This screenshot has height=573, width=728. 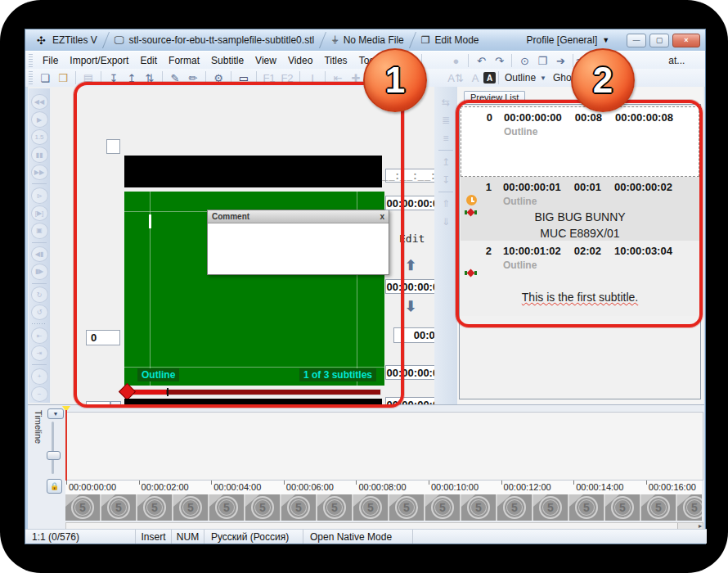 What do you see at coordinates (481, 61) in the screenshot?
I see `undo-icon: ↶` at bounding box center [481, 61].